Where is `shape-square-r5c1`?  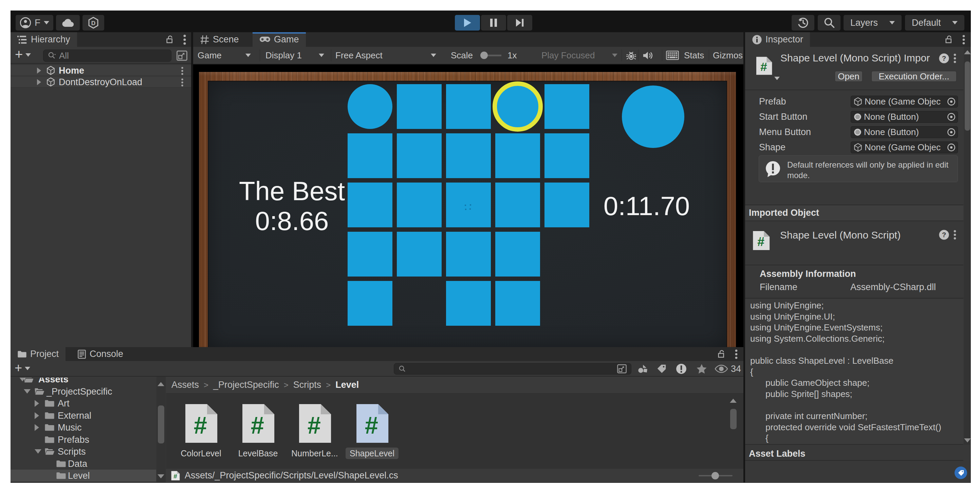 shape-square-r5c1 is located at coordinates (370, 304).